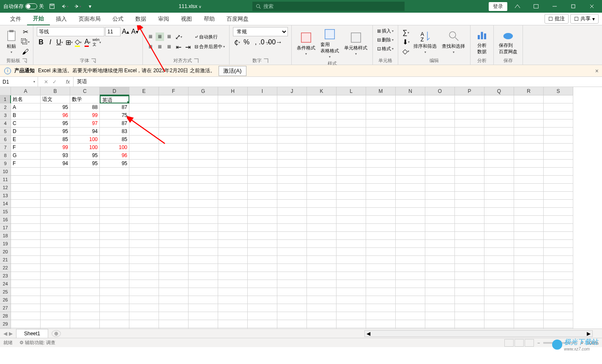 The width and height of the screenshot is (602, 364). Describe the element at coordinates (115, 155) in the screenshot. I see `cell: 96` at that location.